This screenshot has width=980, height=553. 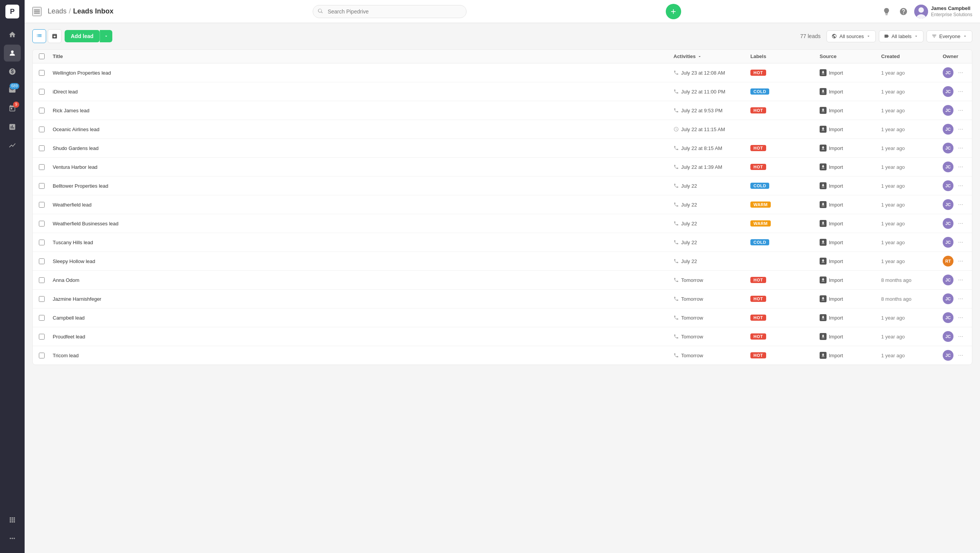 I want to click on sidebar-item-reports, so click(x=12, y=127).